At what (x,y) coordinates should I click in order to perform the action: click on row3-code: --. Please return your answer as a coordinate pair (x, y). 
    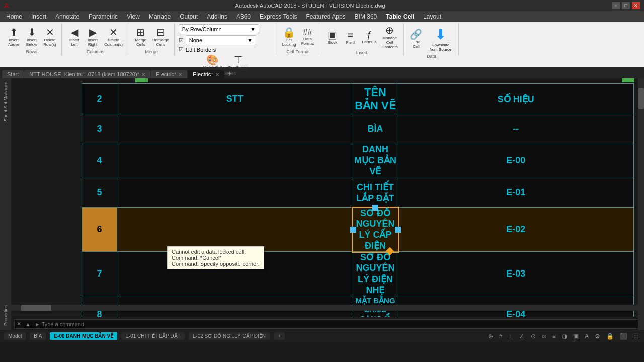
    Looking at the image, I should click on (516, 129).